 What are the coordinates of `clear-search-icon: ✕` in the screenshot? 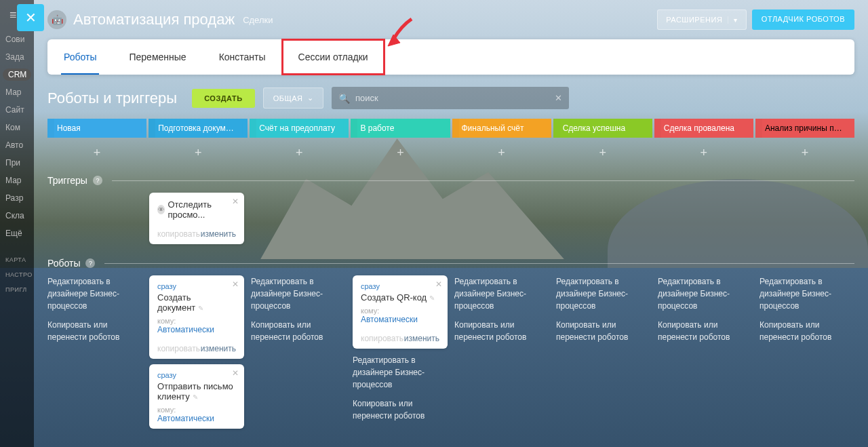 It's located at (559, 98).